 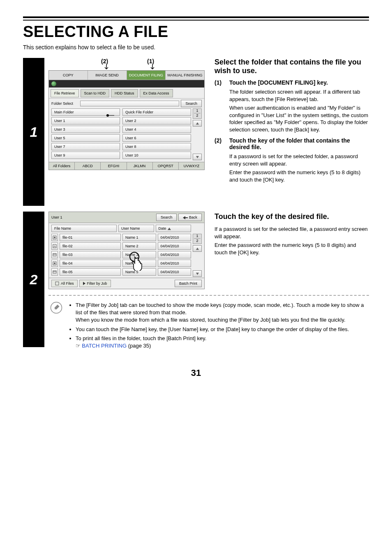 I want to click on file-row: file-02Name 204/04/2010, so click(x=121, y=246).